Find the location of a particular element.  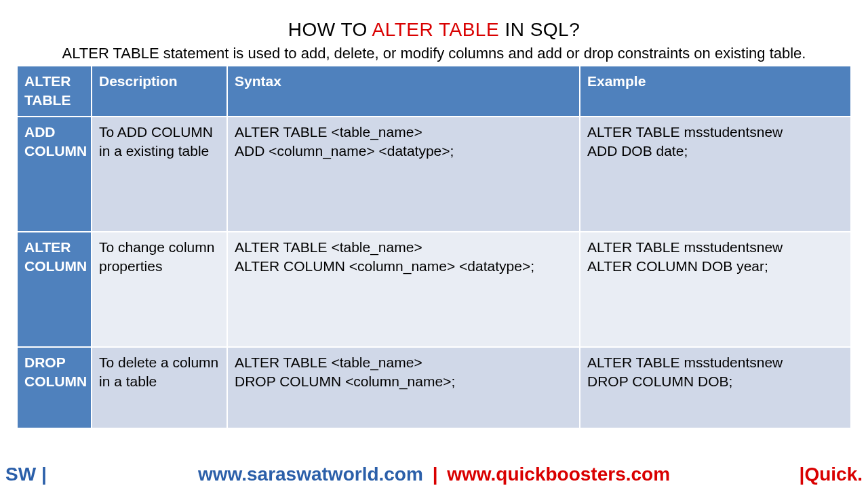

cell-description: To ADD COLUMN in a existing table is located at coordinates (159, 174).